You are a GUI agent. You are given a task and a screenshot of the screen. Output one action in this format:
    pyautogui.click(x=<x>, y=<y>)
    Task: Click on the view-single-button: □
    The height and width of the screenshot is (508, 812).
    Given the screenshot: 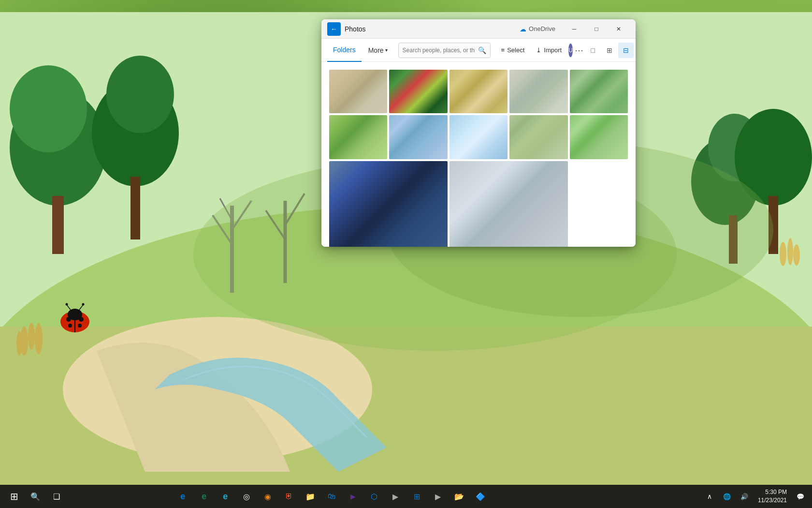 What is the action you would take?
    pyautogui.click(x=593, y=50)
    